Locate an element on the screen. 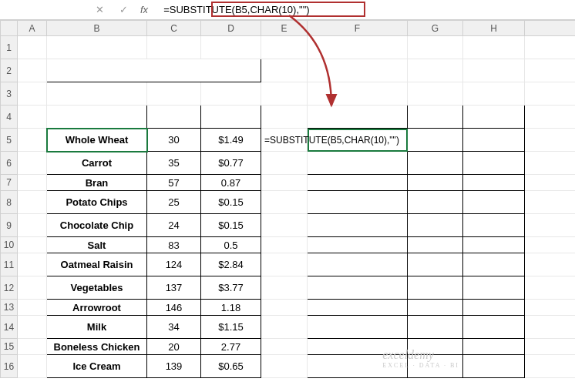 This screenshot has width=575, height=392. cell: Carrot is located at coordinates (97, 163).